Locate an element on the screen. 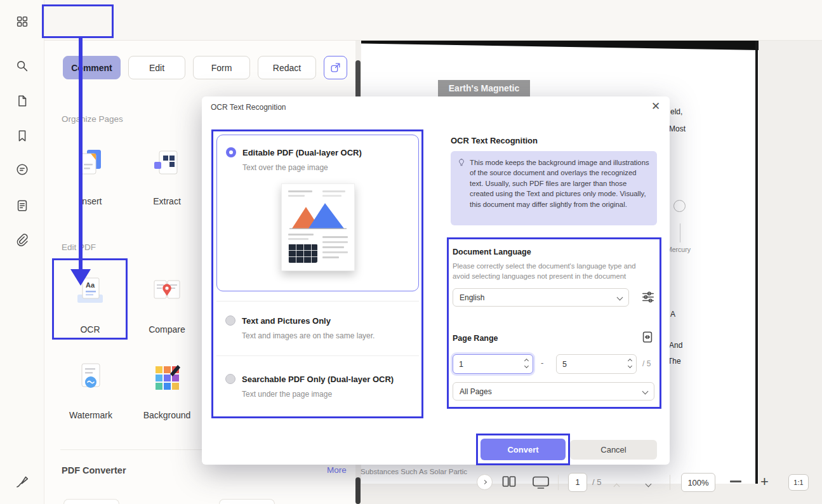 The image size is (822, 504). tab-edit: Edit is located at coordinates (157, 67).